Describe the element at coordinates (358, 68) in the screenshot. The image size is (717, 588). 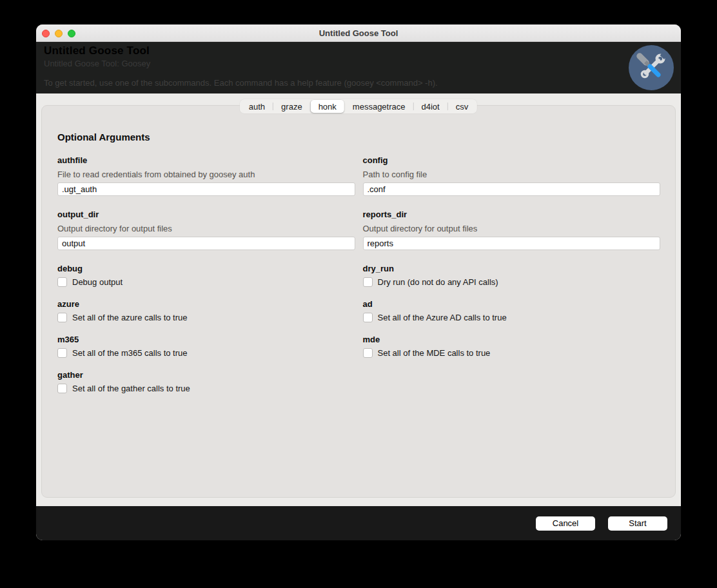
I see `app-header: Untitled Goose Tool Untitled Goose Tool:…` at that location.